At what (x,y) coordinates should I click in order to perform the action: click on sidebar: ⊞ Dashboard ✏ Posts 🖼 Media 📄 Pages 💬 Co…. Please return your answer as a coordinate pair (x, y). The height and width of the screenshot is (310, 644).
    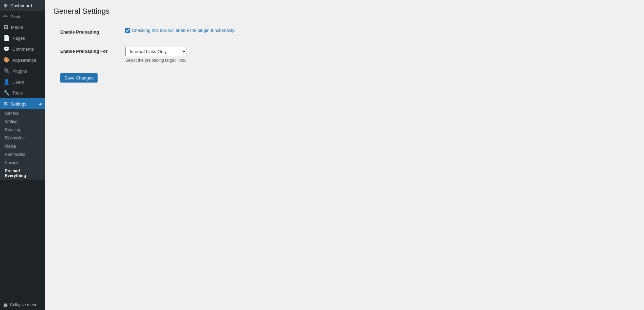
    Looking at the image, I should click on (23, 155).